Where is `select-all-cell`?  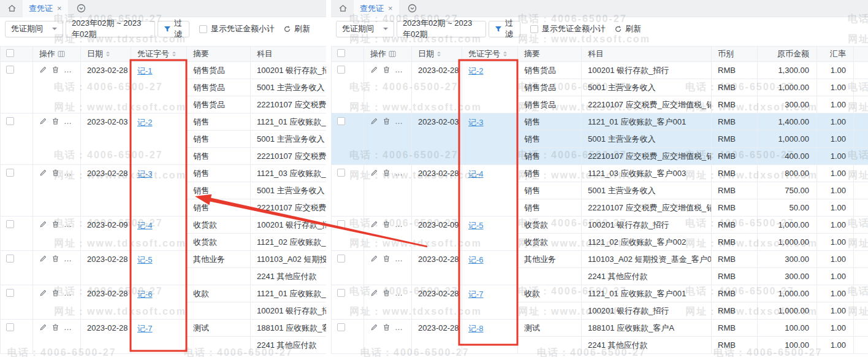
select-all-cell is located at coordinates (17, 54).